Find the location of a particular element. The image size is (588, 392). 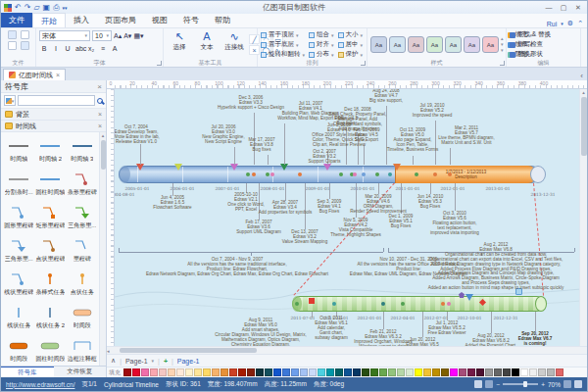

arrange-大小: 大小▾ is located at coordinates (351, 35).